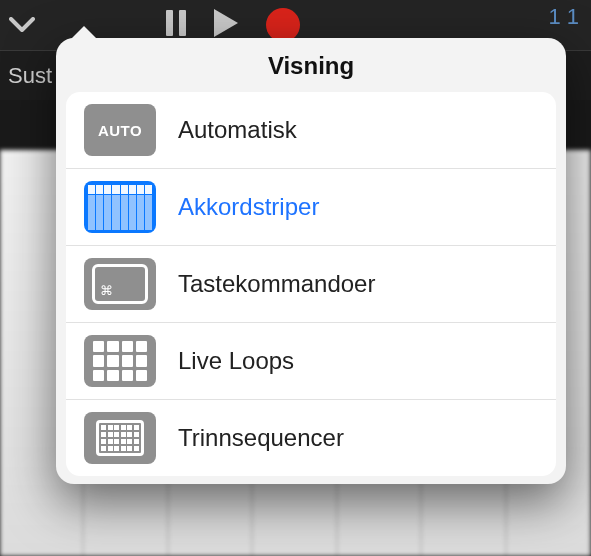 The height and width of the screenshot is (556, 591). What do you see at coordinates (564, 16) in the screenshot?
I see `counter-value: 1 1` at bounding box center [564, 16].